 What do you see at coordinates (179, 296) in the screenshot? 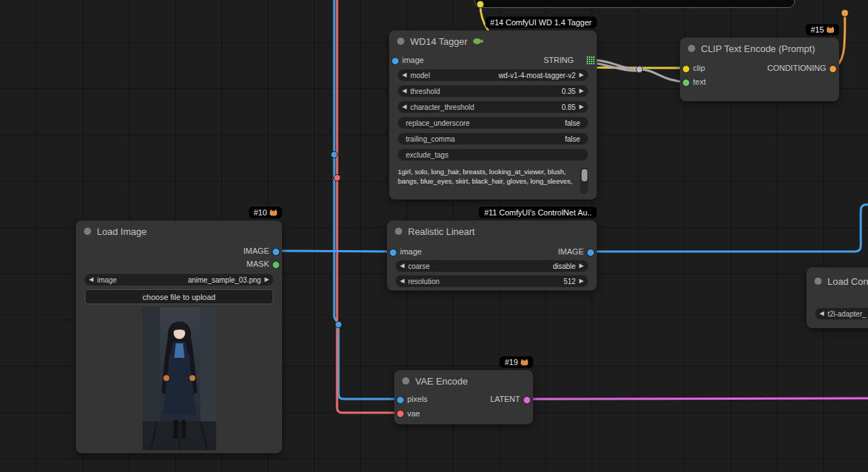
I see `choose-file-button: choose file to upload` at bounding box center [179, 296].